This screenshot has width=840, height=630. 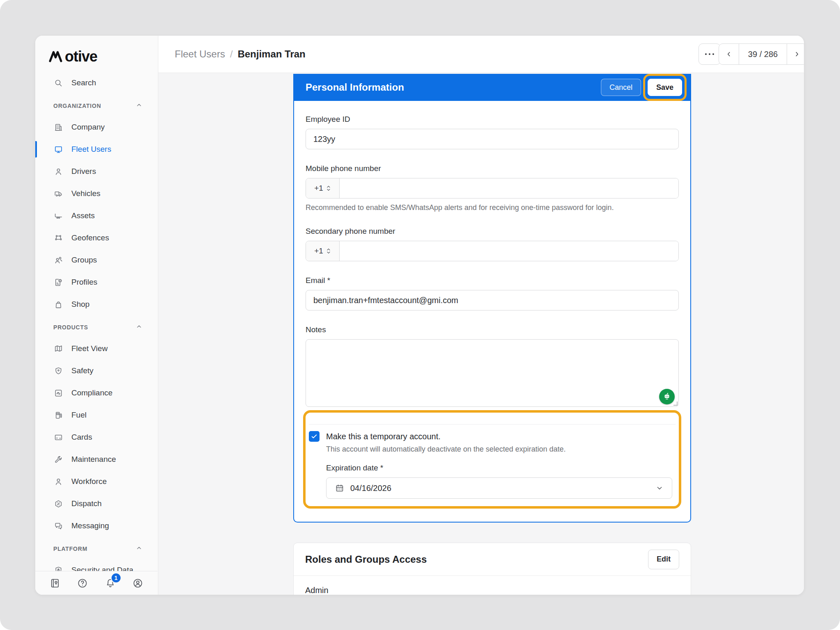 I want to click on secondary-phone-field: Secondary phone number +1, so click(x=492, y=244).